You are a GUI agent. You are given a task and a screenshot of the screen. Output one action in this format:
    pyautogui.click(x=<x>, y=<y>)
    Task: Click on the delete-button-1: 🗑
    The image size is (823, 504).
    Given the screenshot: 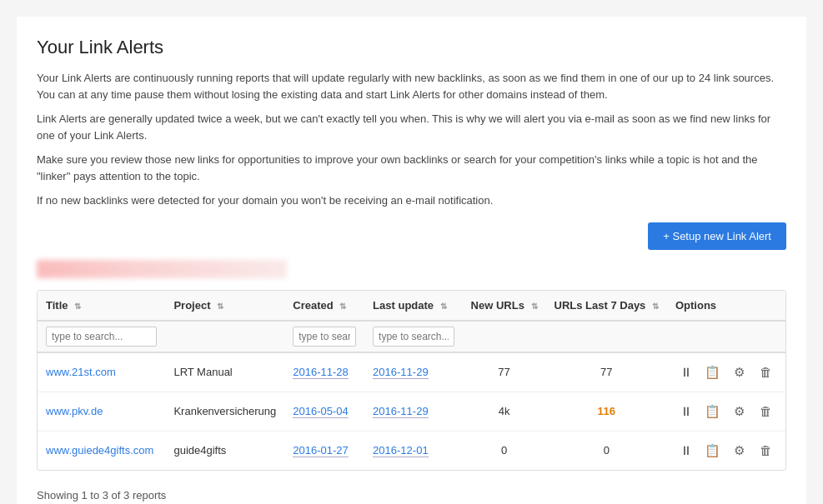 What is the action you would take?
    pyautogui.click(x=766, y=412)
    